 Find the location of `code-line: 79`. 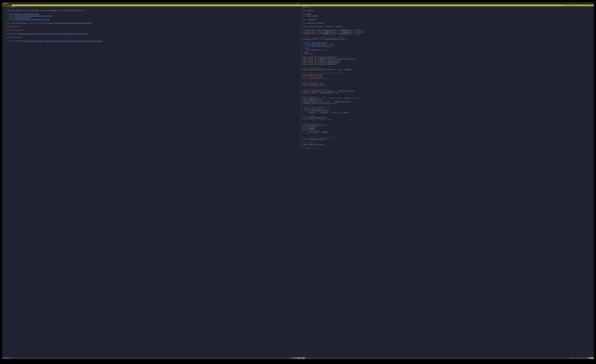

code-line: 79 is located at coordinates (446, 147).